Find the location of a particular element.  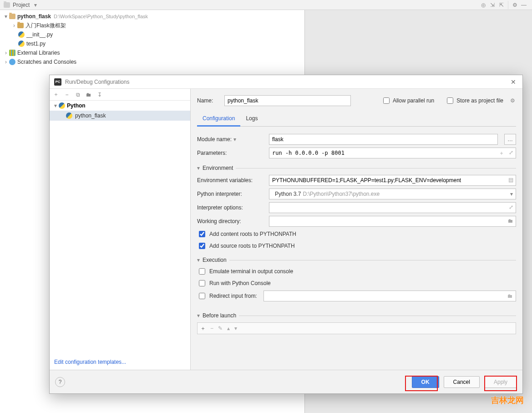

folder-save-icon: 🖿 is located at coordinates (89, 95).